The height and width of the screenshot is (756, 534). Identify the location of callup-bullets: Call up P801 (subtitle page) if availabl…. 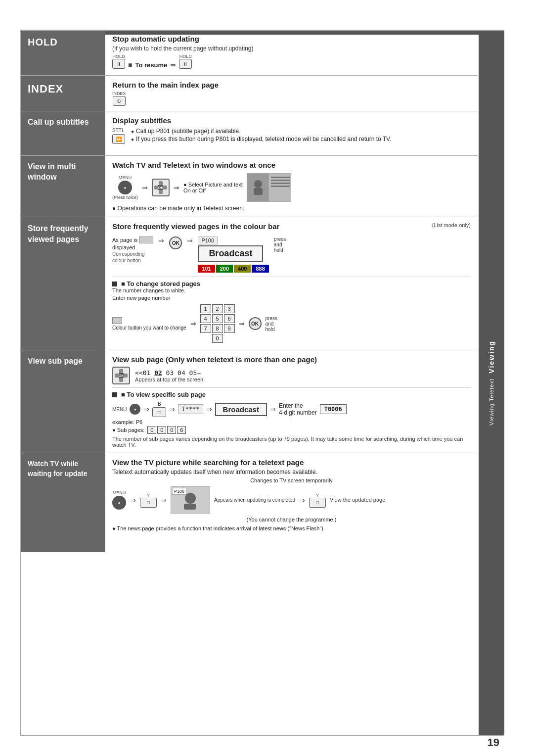
(261, 136).